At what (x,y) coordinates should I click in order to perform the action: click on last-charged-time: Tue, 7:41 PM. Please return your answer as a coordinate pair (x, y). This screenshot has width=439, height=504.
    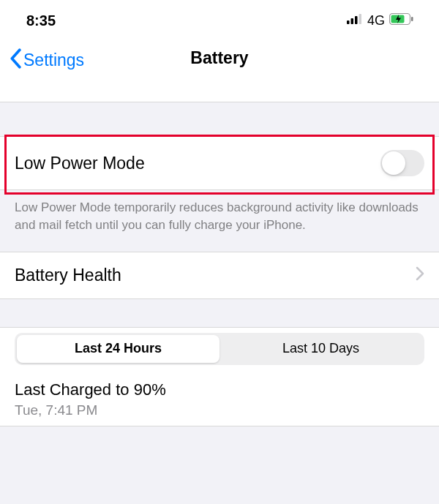
    Looking at the image, I should click on (220, 410).